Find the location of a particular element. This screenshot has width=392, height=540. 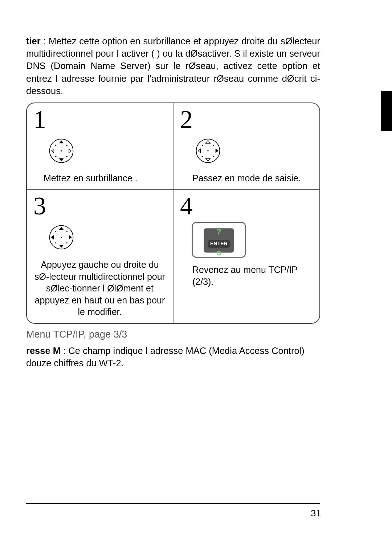

selector-icon-right is located at coordinates (252, 152).